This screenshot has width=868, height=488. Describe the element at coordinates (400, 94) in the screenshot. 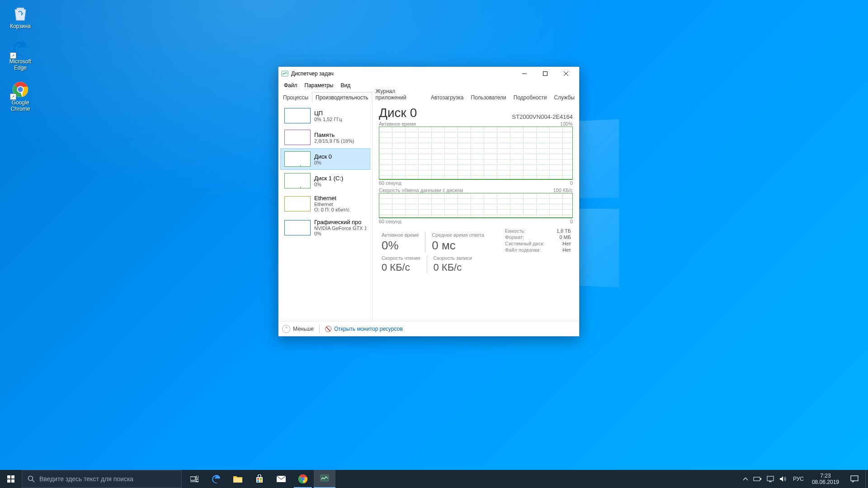

I see `tab-app-history: Журнал приложений` at that location.